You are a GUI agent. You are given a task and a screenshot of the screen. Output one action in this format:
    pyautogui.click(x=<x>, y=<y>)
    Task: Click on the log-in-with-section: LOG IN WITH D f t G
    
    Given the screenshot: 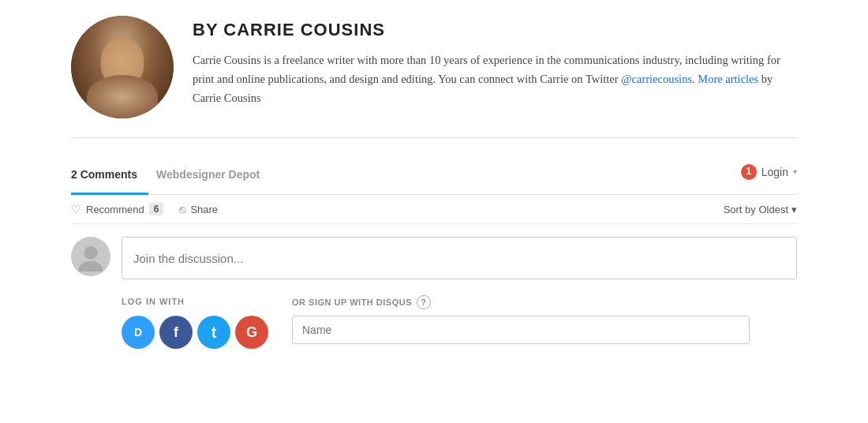 What is the action you would take?
    pyautogui.click(x=195, y=322)
    